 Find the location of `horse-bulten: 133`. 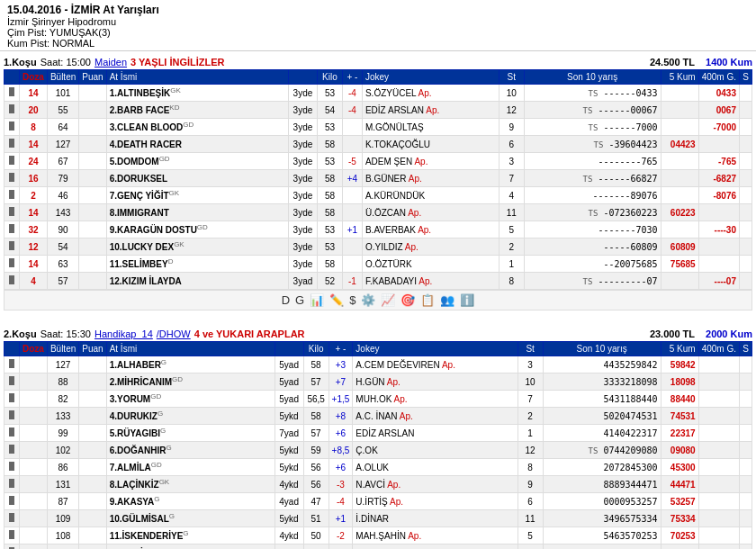

horse-bulten: 133 is located at coordinates (63, 416).